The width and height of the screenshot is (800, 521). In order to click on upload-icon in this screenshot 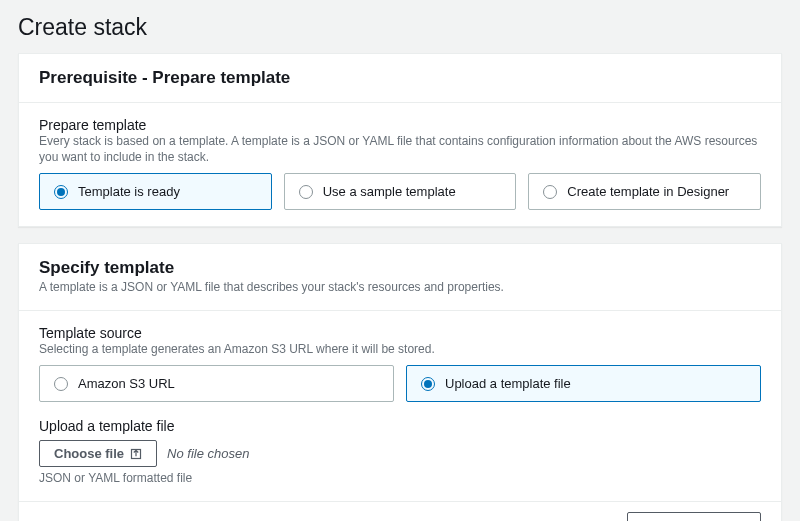, I will do `click(136, 454)`.